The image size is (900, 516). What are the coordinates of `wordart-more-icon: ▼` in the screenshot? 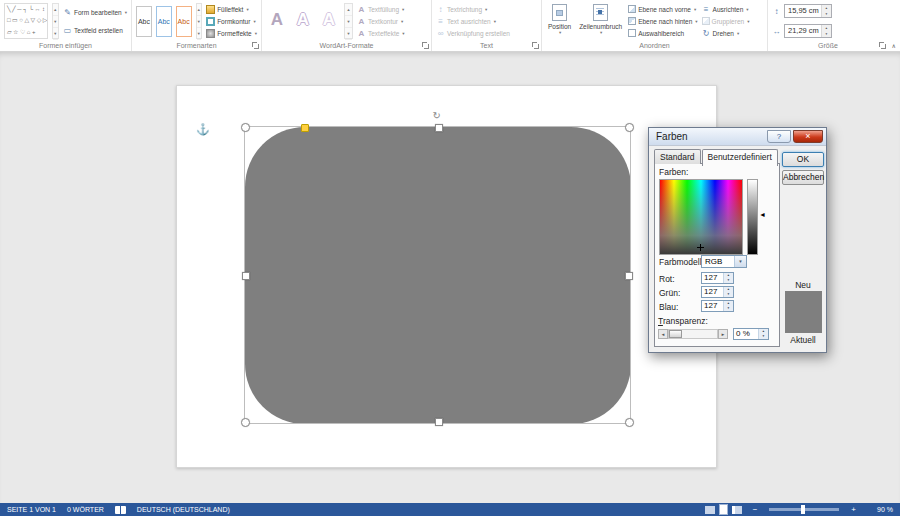 It's located at (348, 34).